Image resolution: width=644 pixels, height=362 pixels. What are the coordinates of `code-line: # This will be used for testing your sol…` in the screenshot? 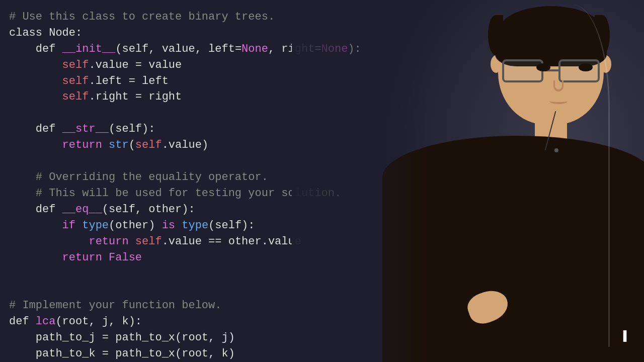 It's located at (218, 194).